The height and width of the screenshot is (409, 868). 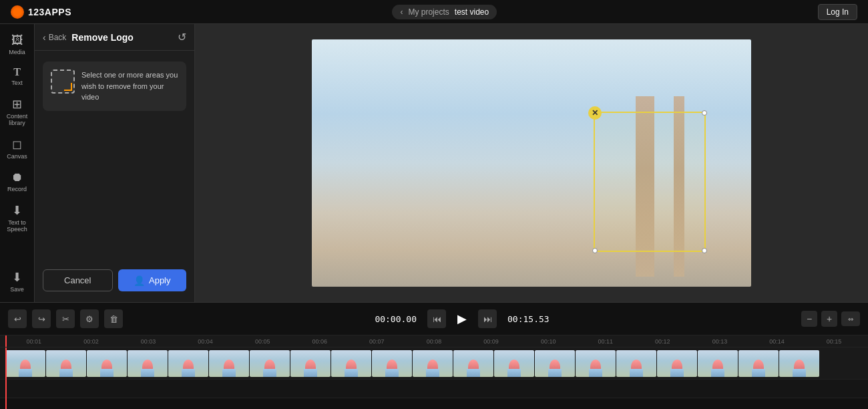 I want to click on content-library-icon: ⊞, so click(x=17, y=104).